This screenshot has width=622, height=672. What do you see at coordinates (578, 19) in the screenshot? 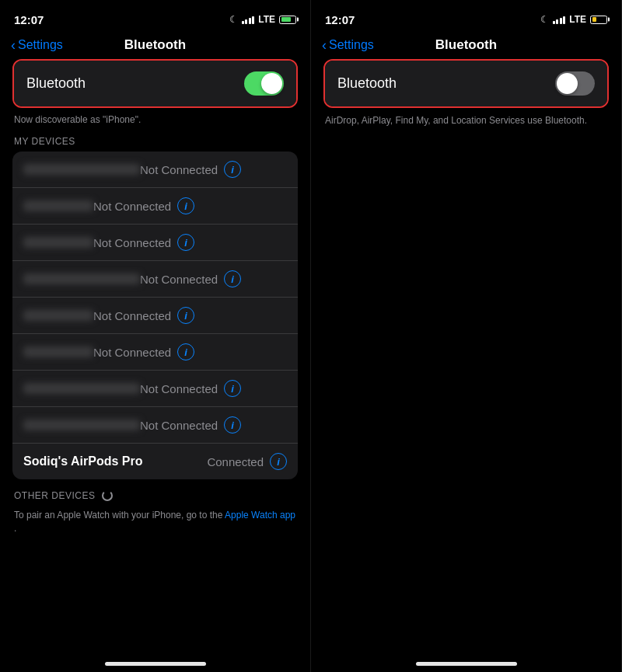
I see `lte-right: LTE` at bounding box center [578, 19].